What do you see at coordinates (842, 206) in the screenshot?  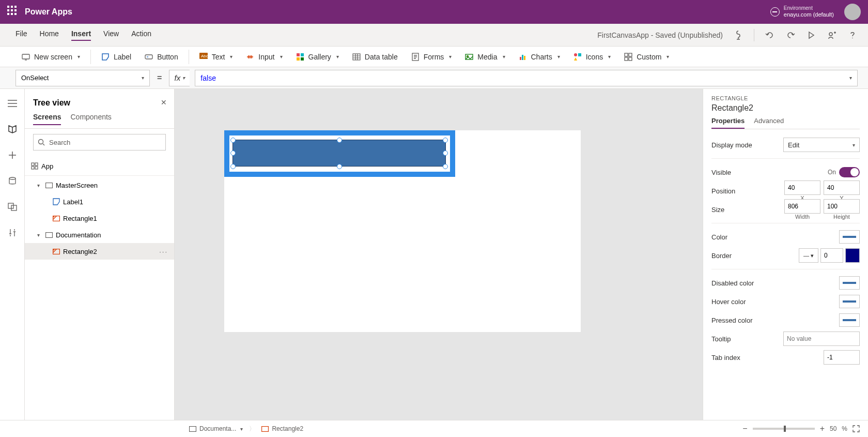 I see `size-height-input` at bounding box center [842, 206].